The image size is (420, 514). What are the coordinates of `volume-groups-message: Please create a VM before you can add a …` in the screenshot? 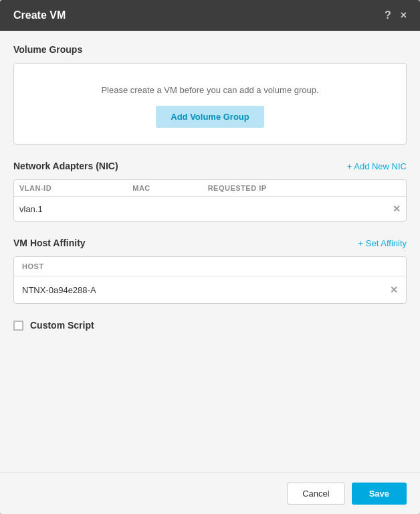 It's located at (210, 90).